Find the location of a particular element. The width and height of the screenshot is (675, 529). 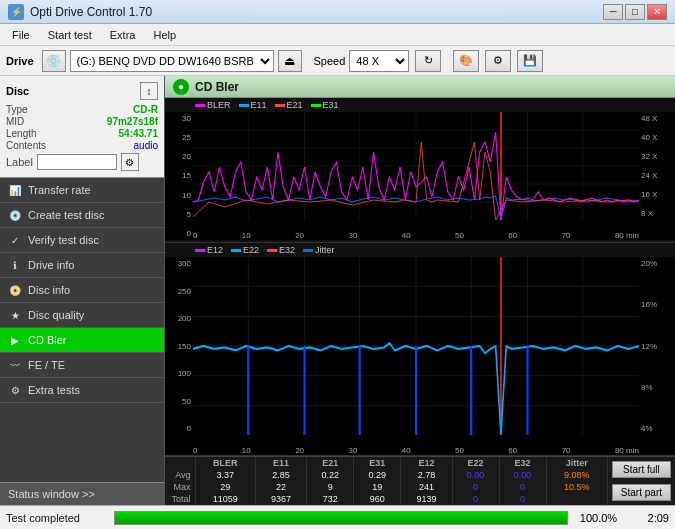

legend-e12: E12 is located at coordinates (209, 250).